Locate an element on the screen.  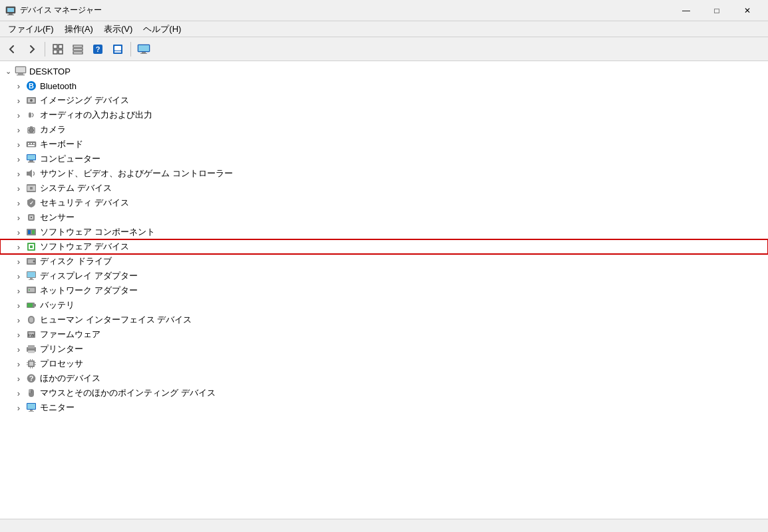
icon-hid is located at coordinates (31, 320).